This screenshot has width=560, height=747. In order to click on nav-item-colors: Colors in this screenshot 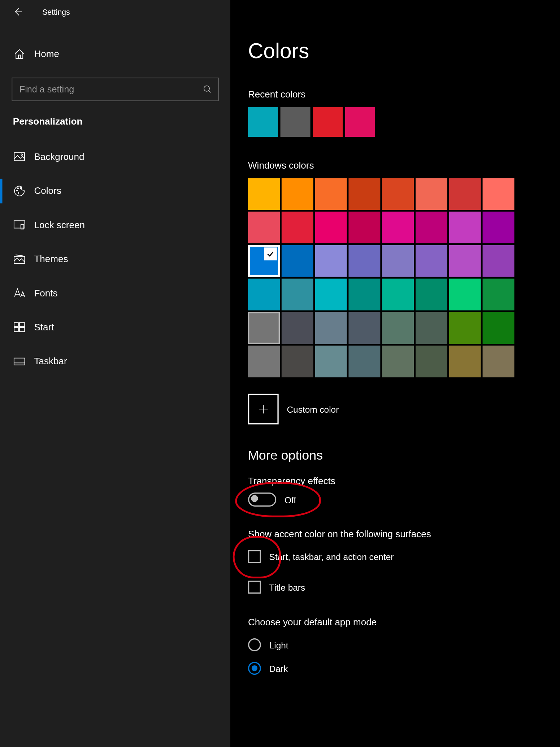, I will do `click(115, 191)`.